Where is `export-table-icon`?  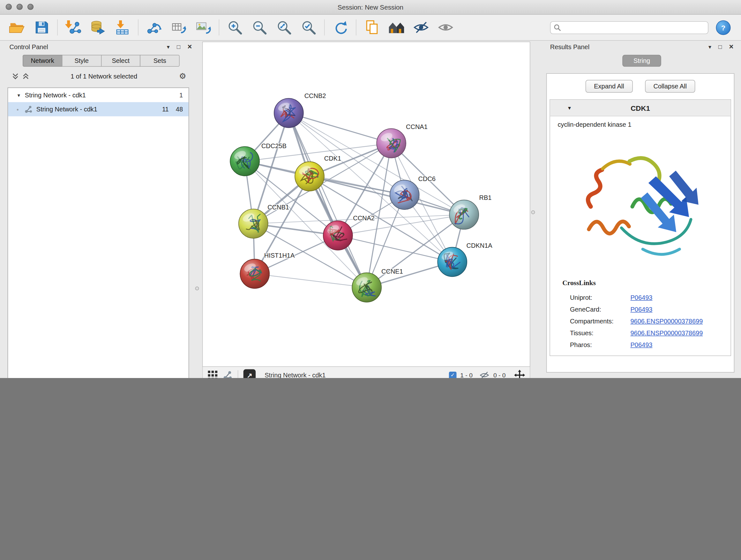 export-table-icon is located at coordinates (179, 27).